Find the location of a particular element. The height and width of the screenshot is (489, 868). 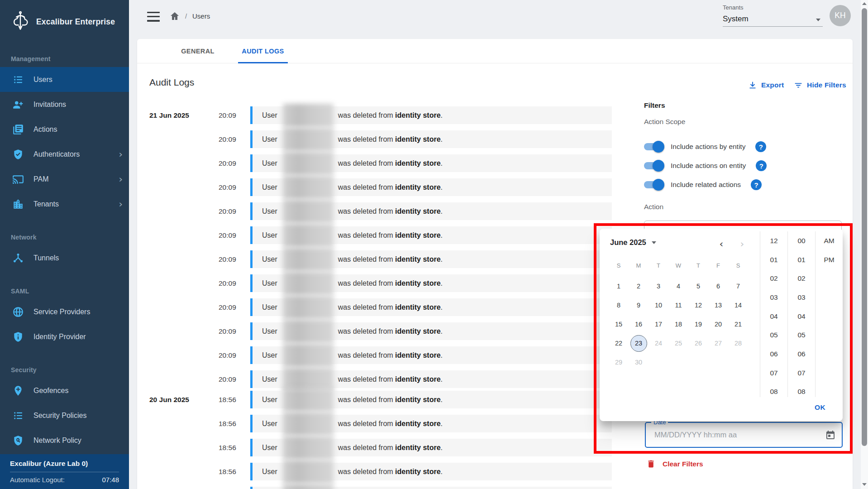

minute-option-02: 02 is located at coordinates (801, 278).